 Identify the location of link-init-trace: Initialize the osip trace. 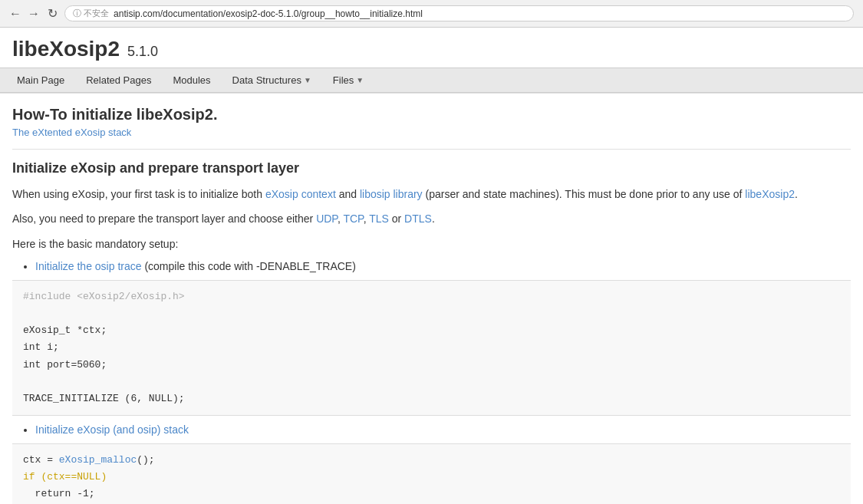
(89, 266).